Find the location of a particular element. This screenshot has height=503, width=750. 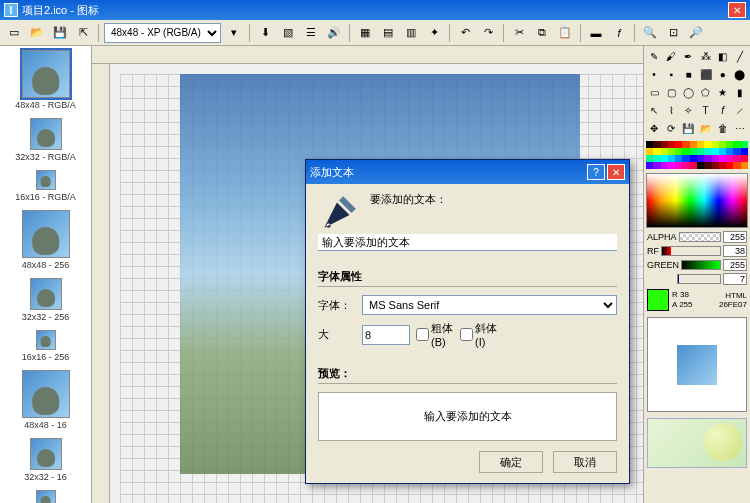

thumbnail-item: 48x48 - RGB/A is located at coordinates (46, 80).